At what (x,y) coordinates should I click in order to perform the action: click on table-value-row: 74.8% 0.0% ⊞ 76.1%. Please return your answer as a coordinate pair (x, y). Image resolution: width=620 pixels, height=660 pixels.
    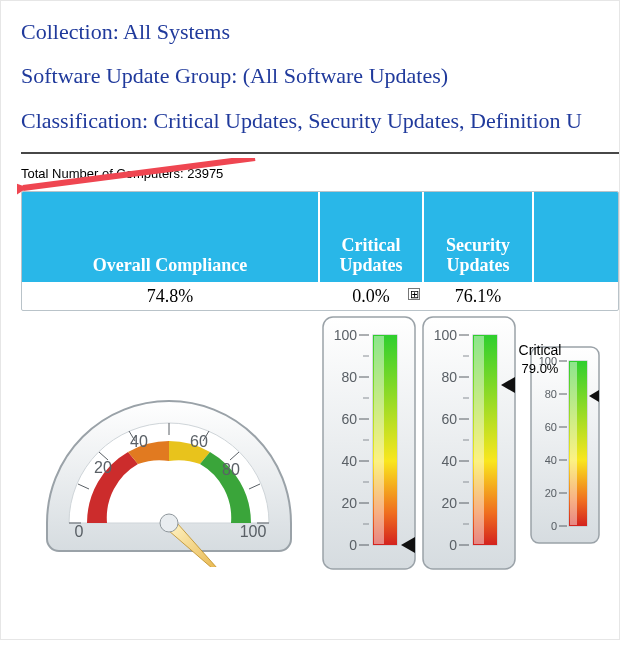
    Looking at the image, I should click on (320, 297).